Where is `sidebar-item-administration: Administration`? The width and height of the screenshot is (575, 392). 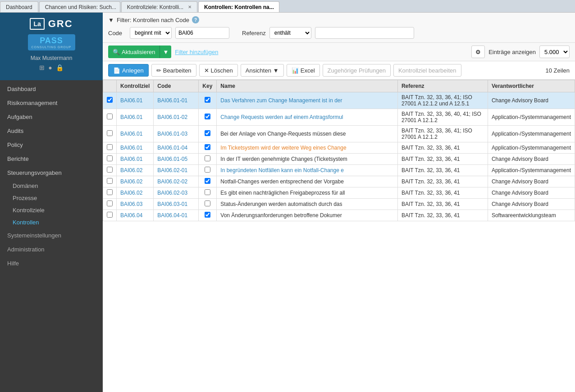
sidebar-item-administration: Administration is located at coordinates (51, 250).